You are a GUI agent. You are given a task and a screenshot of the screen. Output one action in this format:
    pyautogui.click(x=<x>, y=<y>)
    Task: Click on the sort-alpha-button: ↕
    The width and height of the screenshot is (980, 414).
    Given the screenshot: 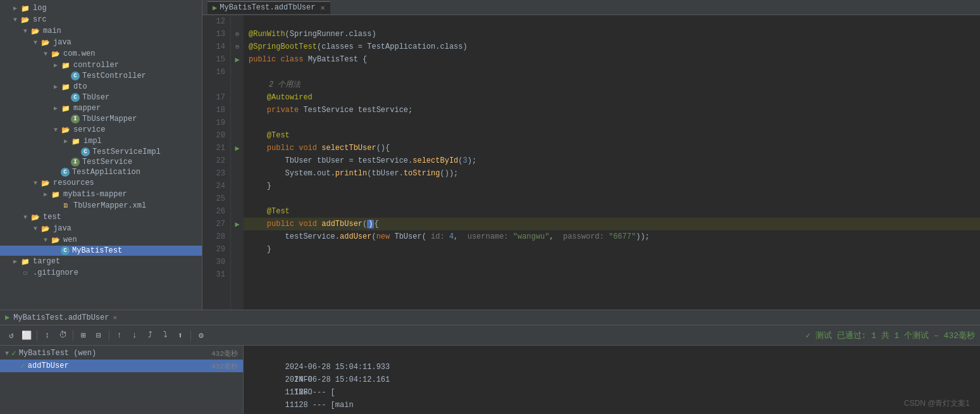 What is the action you would take?
    pyautogui.click(x=47, y=336)
    